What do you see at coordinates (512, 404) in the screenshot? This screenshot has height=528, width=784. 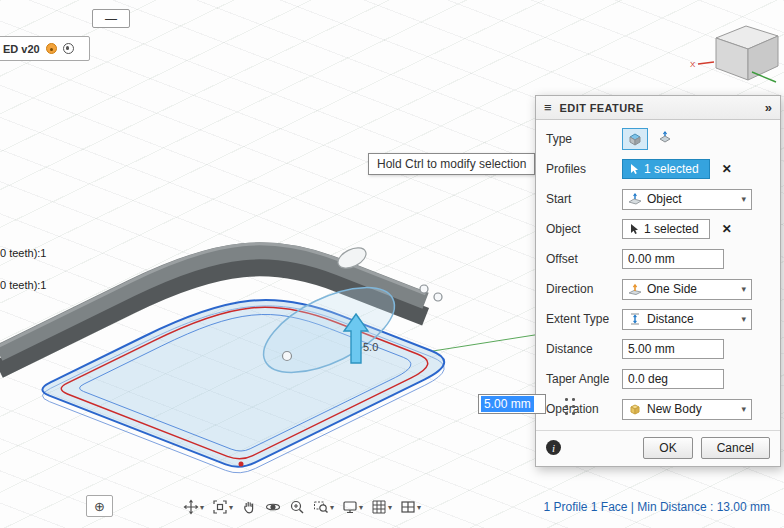 I see `canvas-distance-input: 5.00 mm` at bounding box center [512, 404].